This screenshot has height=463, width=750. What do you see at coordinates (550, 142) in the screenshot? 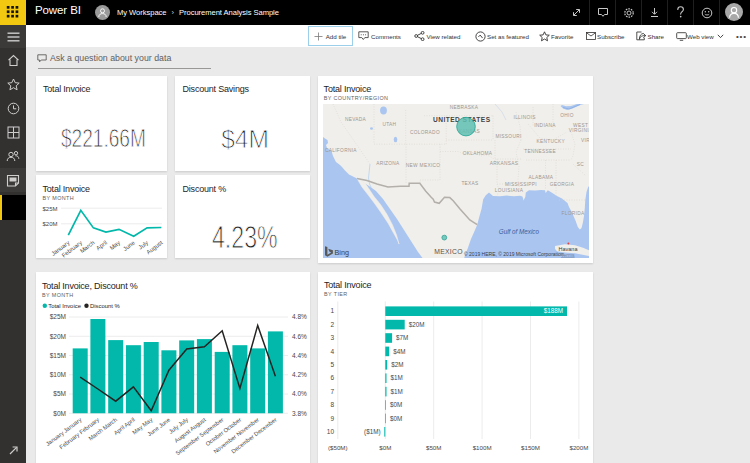
I see `svg-text: KENTUCKY` at bounding box center [550, 142].